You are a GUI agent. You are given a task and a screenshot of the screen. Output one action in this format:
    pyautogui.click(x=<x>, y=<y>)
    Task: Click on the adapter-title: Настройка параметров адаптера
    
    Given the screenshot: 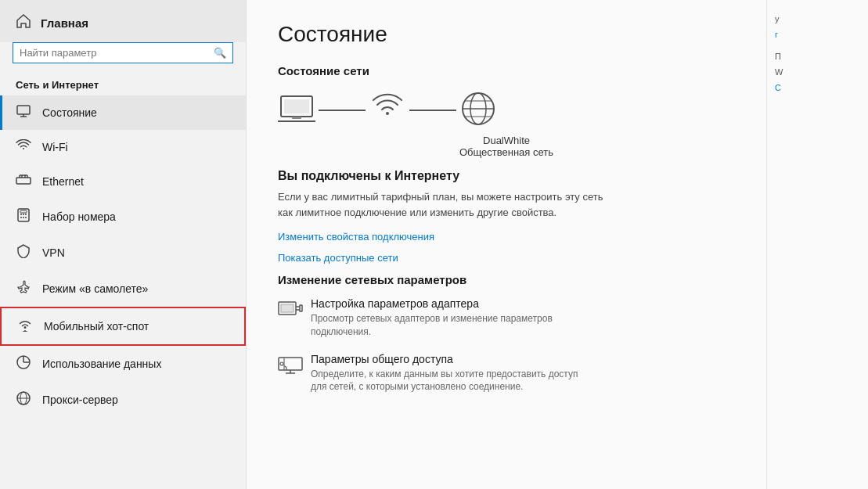 What is the action you would take?
    pyautogui.click(x=452, y=304)
    